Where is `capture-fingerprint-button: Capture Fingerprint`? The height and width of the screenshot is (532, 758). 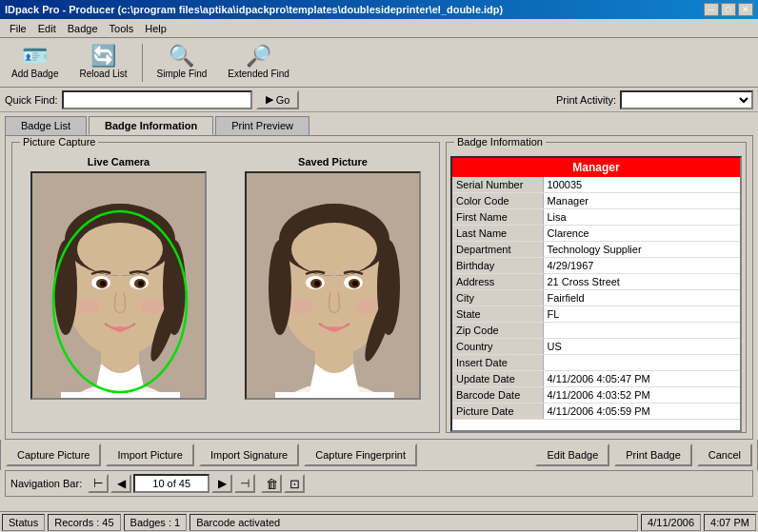
capture-fingerprint-button: Capture Fingerprint is located at coordinates (360, 455).